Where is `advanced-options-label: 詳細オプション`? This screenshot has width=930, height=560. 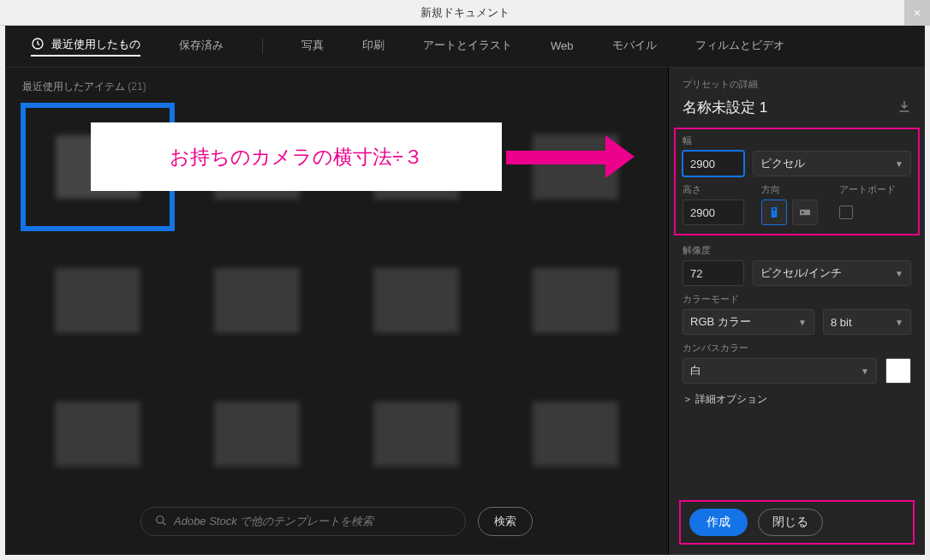 advanced-options-label: 詳細オプション is located at coordinates (731, 399).